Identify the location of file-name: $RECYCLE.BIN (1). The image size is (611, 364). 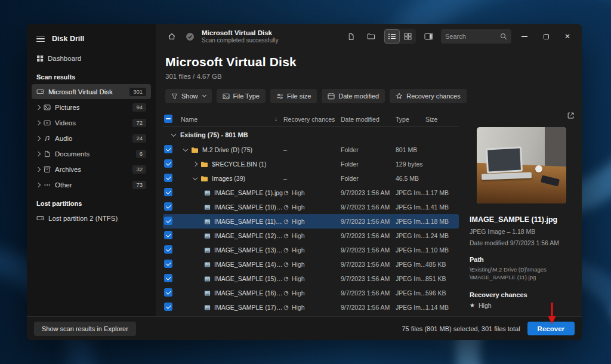
(239, 164).